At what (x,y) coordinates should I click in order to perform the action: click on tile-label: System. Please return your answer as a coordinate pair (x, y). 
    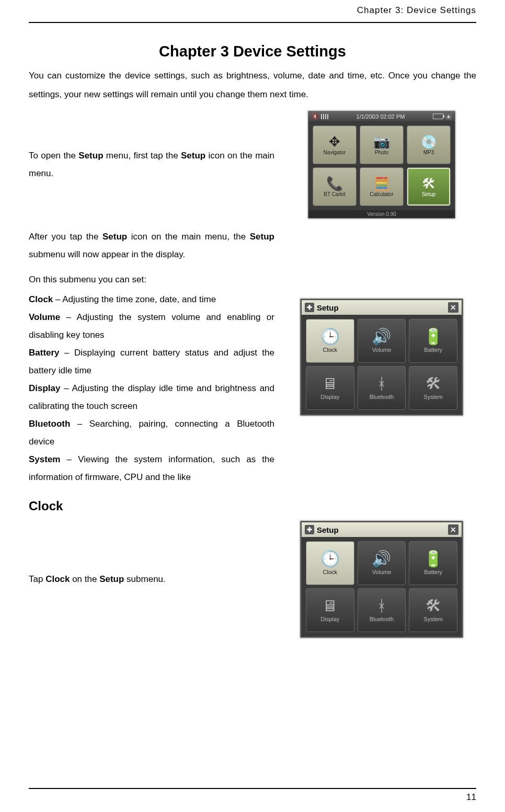
    Looking at the image, I should click on (433, 397).